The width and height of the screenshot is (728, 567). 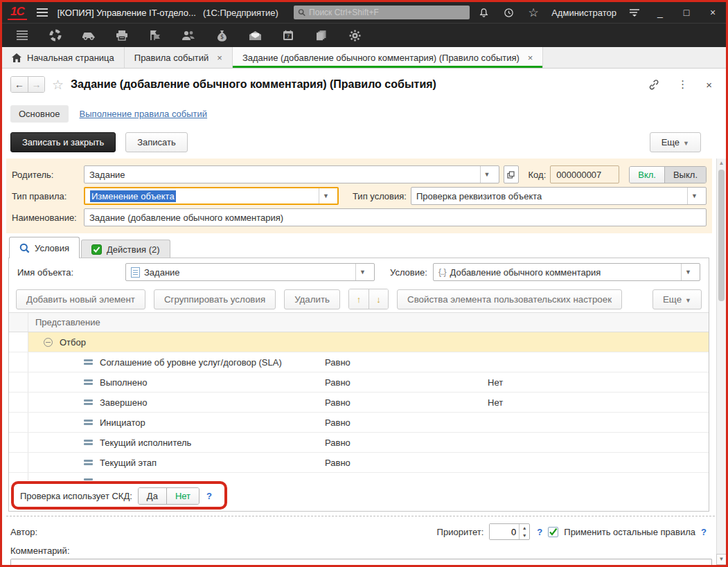 I want to click on skd-help-icon: ?, so click(x=209, y=496).